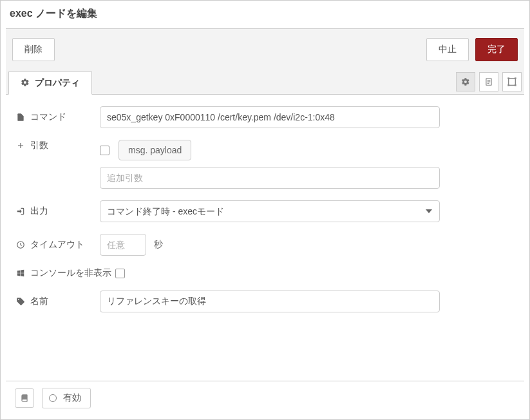 Image resolution: width=530 pixels, height=420 pixels. What do you see at coordinates (53, 398) in the screenshot?
I see `circle-icon` at bounding box center [53, 398].